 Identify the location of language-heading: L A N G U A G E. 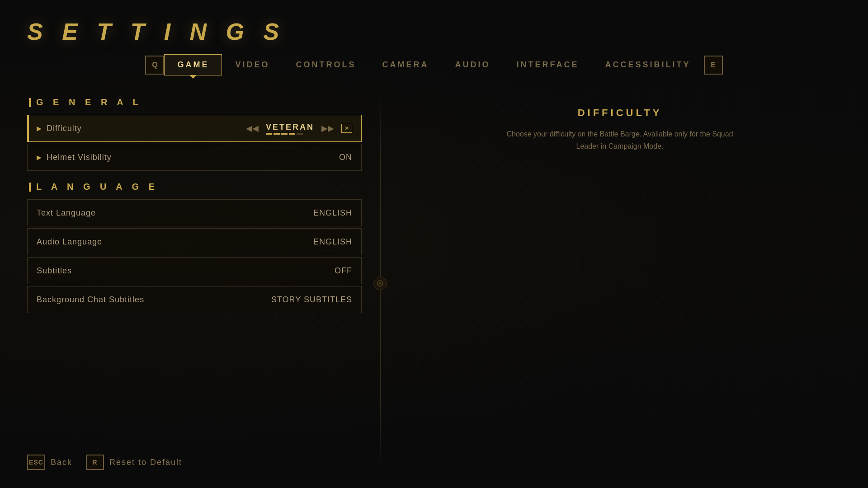
(194, 187).